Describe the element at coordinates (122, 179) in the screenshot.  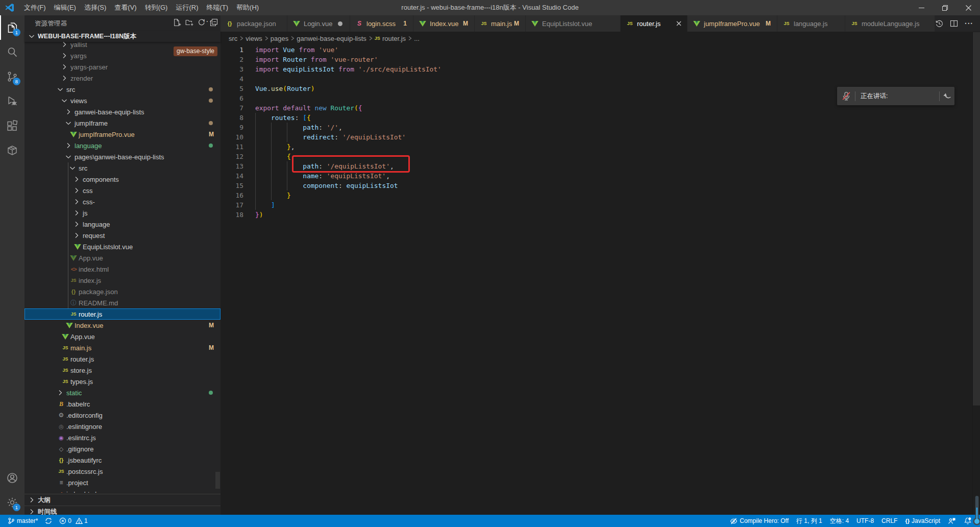
I see `tree-item-components: components` at that location.